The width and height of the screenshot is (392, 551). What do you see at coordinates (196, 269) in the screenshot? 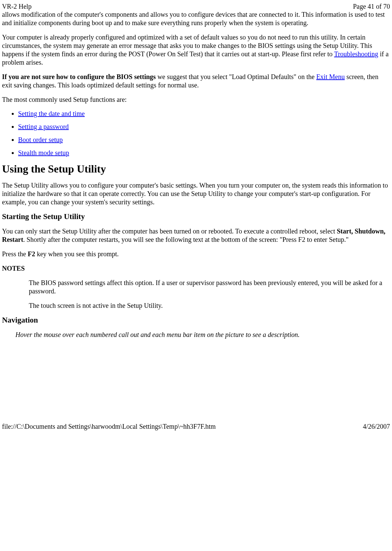
I see `notes-heading: NOTES` at bounding box center [196, 269].